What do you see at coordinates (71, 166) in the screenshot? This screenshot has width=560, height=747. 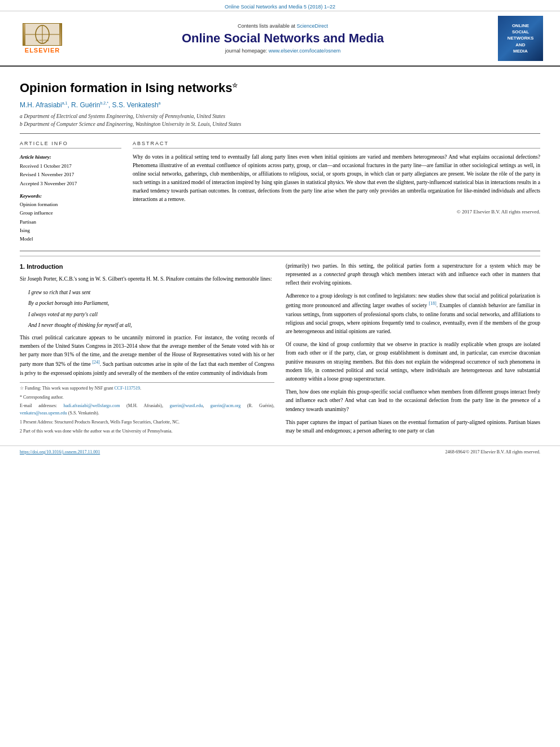 I see `received-date: Received 1 October 2017` at bounding box center [71, 166].